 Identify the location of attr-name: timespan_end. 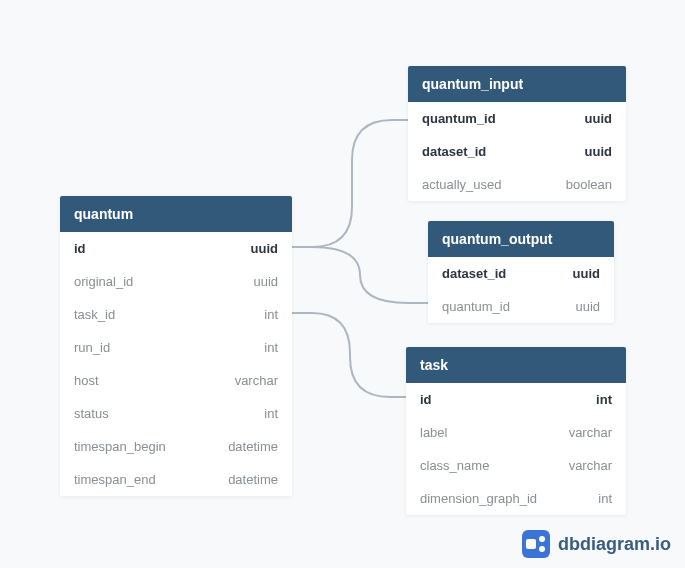
(115, 480).